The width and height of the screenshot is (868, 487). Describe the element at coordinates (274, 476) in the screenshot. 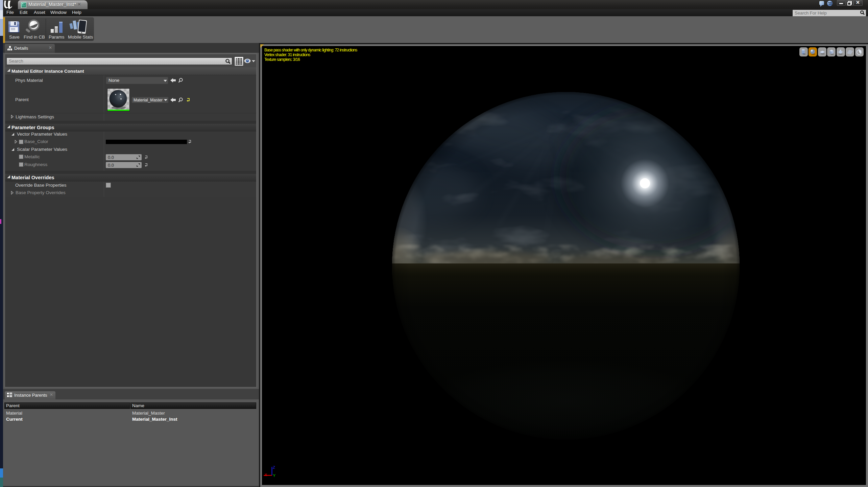

I see `svg-text: Y` at that location.